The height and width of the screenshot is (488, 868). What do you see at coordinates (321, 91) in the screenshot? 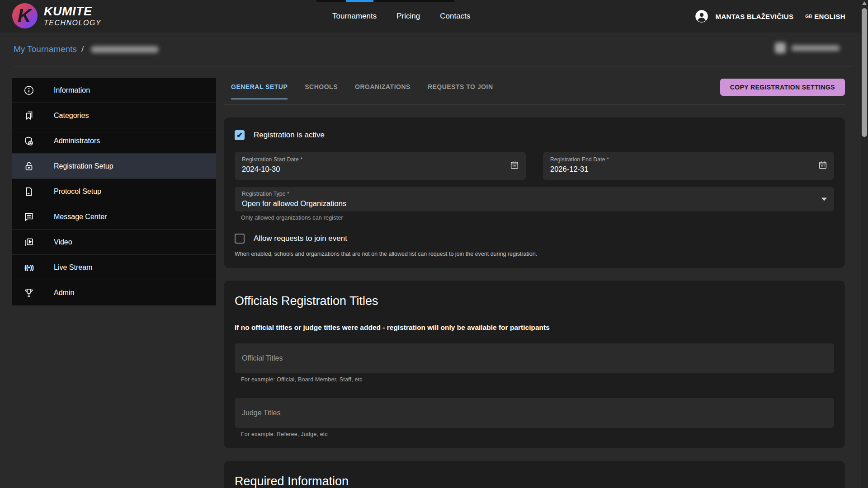
I see `tab-schools: SCHOOLS` at bounding box center [321, 91].